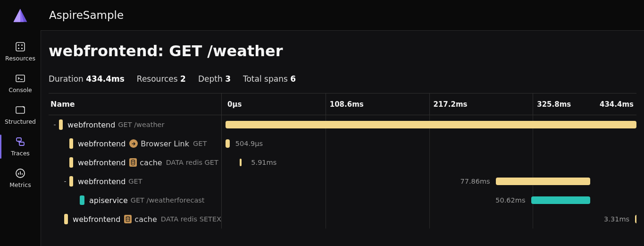  I want to click on span-timeline-cell, so click(429, 125).